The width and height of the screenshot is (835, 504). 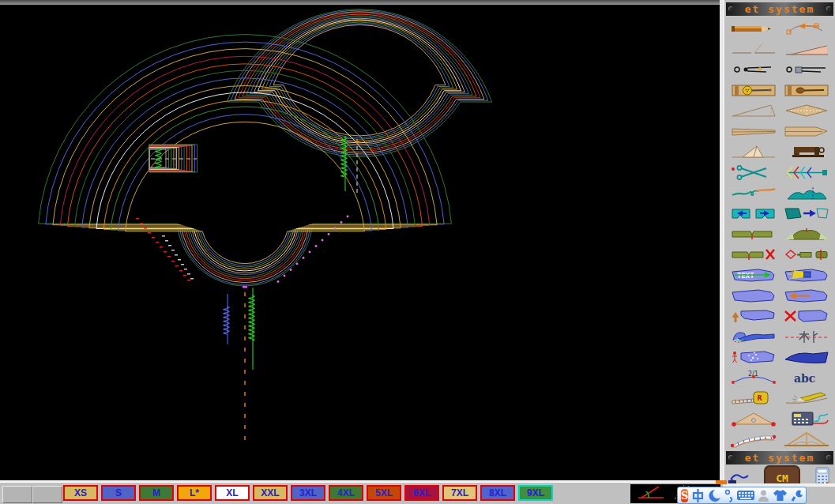 I want to click on chinese-mode-icon, so click(x=698, y=496).